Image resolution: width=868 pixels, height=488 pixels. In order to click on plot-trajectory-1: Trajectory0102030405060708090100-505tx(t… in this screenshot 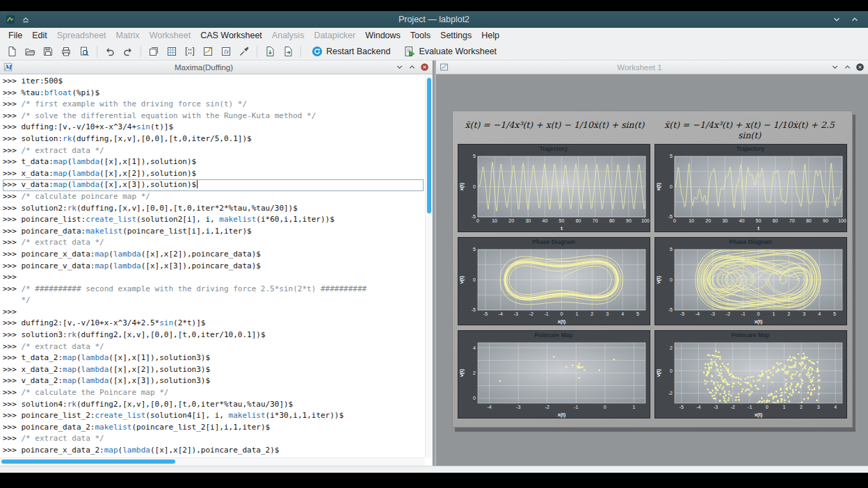, I will do `click(554, 188)`.